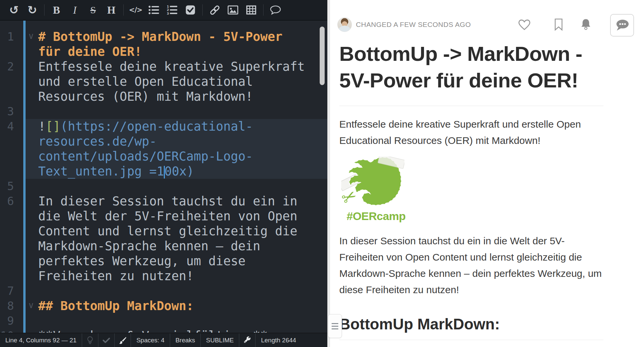 Image resolution: width=644 pixels, height=347 pixels. What do you see at coordinates (149, 246) in the screenshot?
I see `code-segment: Markdown-Sprache kennen – dein` at bounding box center [149, 246].